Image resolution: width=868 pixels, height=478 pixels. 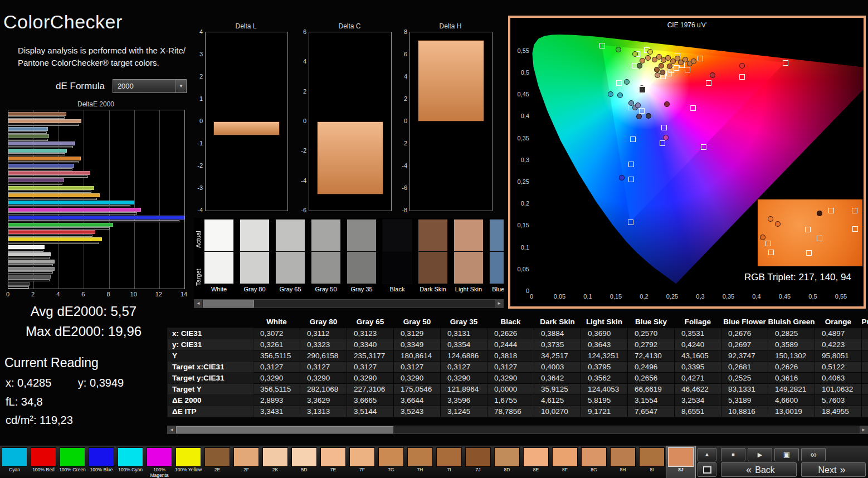 I want to click on table-cell: 3,5243, so click(x=417, y=412).